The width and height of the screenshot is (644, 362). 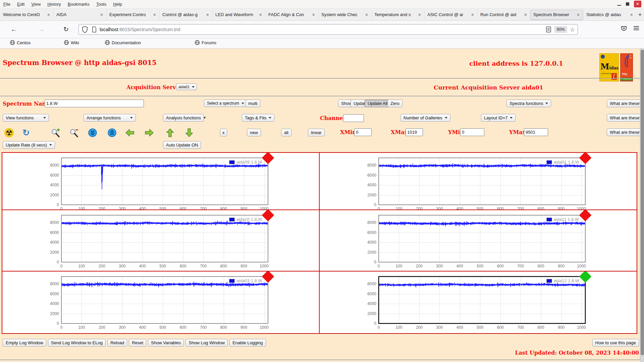 I want to click on tab-experiment-contro: Experiment Contro×, so click(x=132, y=15).